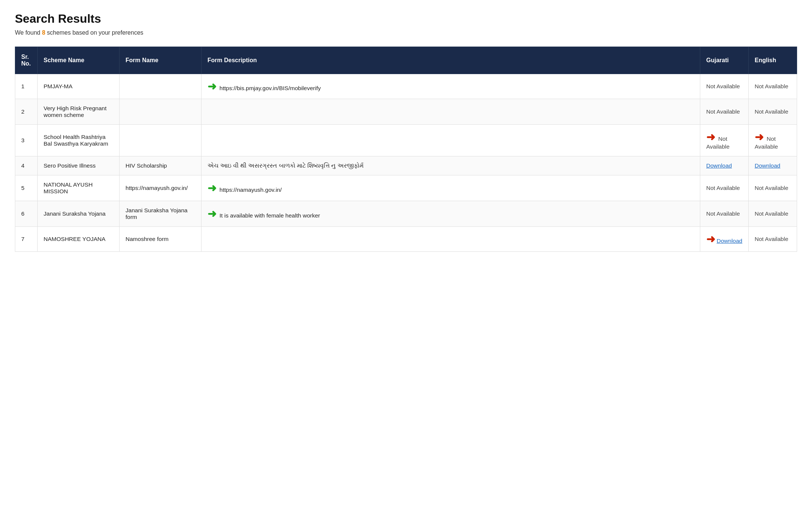 The height and width of the screenshot is (505, 812). What do you see at coordinates (767, 165) in the screenshot?
I see `english-download-link: Download` at bounding box center [767, 165].